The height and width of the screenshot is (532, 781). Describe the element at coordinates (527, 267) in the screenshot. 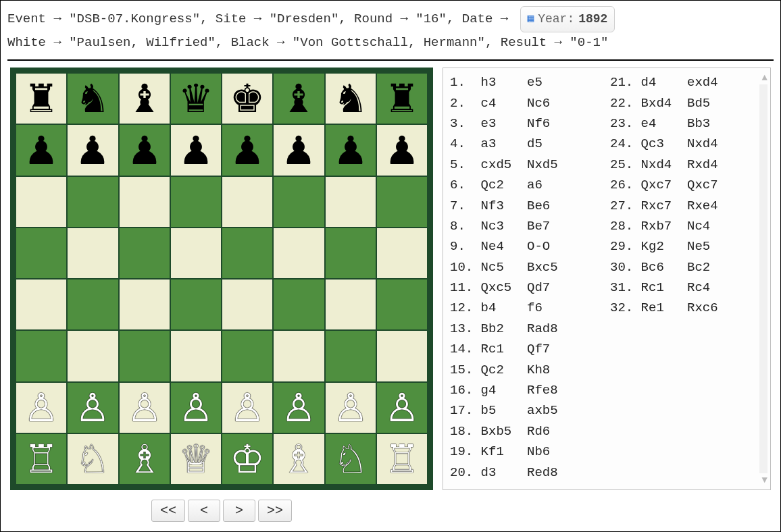

I see `move-row: 10. Nc5 Bxc5` at that location.